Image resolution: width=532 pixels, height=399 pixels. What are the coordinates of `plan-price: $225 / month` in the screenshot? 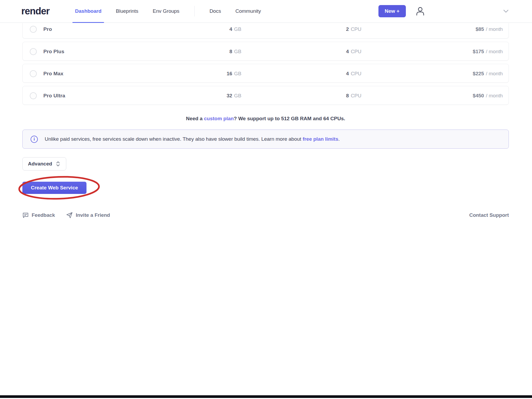 It's located at (488, 73).